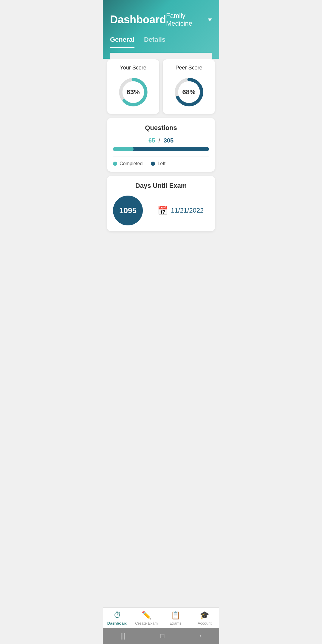 Image resolution: width=322 pixels, height=644 pixels. What do you see at coordinates (161, 210) in the screenshot?
I see `exam-info: 1095 📅 11/21/2022` at bounding box center [161, 210].